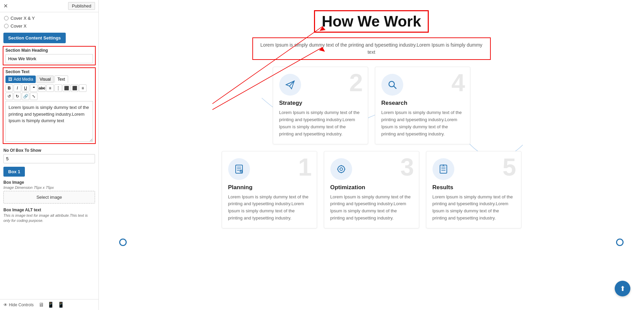 Image resolution: width=644 pixels, height=310 pixels. What do you see at coordinates (320, 123) in the screenshot?
I see `strategy-text: Lorem Ipsum is simply dummy text of the …` at bounding box center [320, 123].